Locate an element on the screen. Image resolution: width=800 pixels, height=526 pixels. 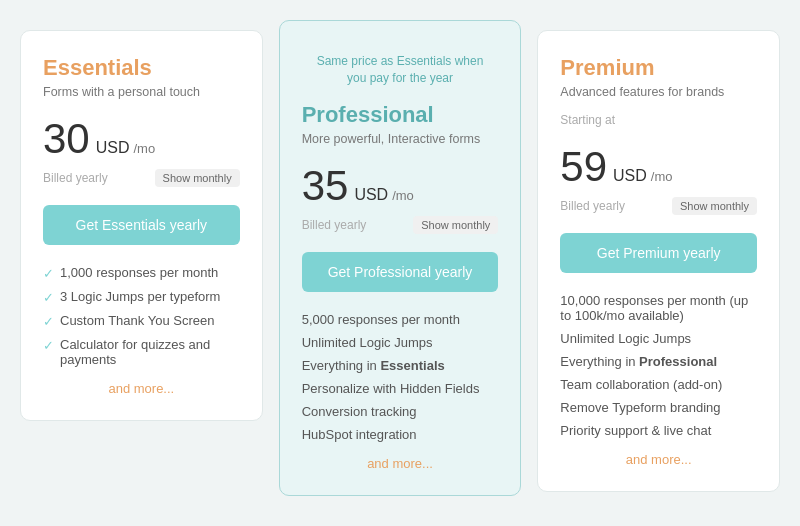
professional-price-row: 35 USD /mo is located at coordinates (400, 186).